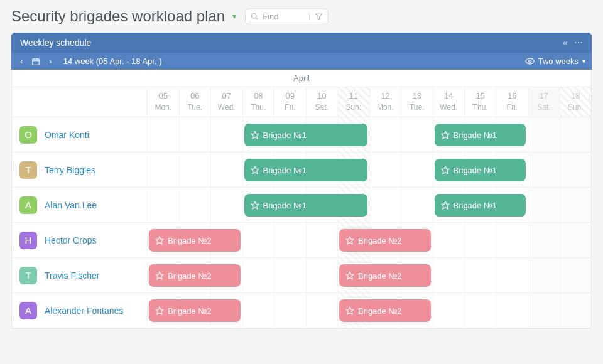 The width and height of the screenshot is (603, 364). I want to click on day-number: 10, so click(322, 95).